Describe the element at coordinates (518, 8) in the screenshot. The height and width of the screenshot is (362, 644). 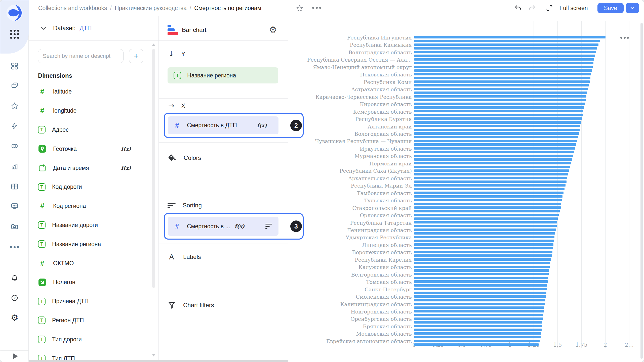
I see `undo-icon` at that location.